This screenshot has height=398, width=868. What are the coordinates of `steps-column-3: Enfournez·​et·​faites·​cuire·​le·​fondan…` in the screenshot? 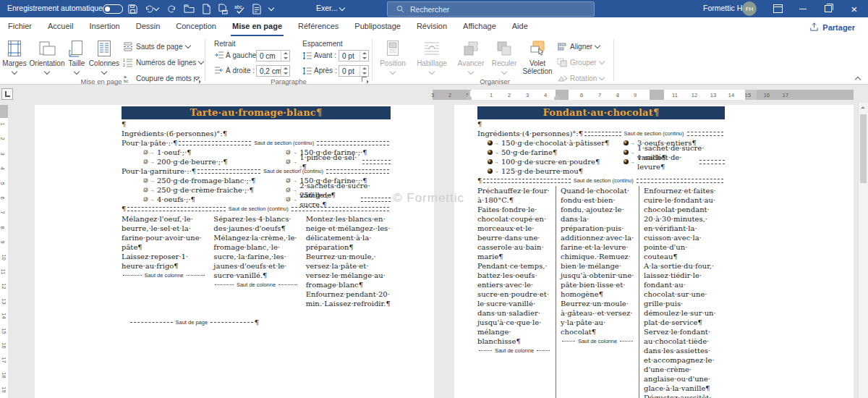 It's located at (681, 292).